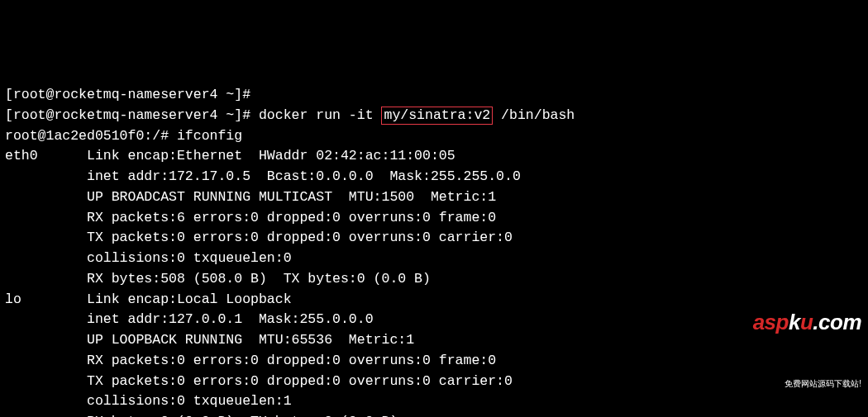 This screenshot has width=868, height=417. I want to click on prompt-line-1: [root@rocketmq-nameserver4 ~]#, so click(434, 96).